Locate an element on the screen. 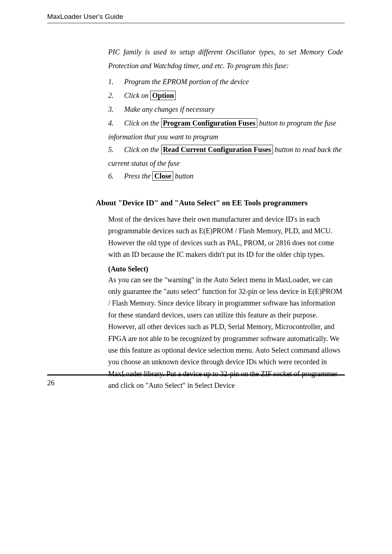  option-button-label: Option is located at coordinates (163, 95).